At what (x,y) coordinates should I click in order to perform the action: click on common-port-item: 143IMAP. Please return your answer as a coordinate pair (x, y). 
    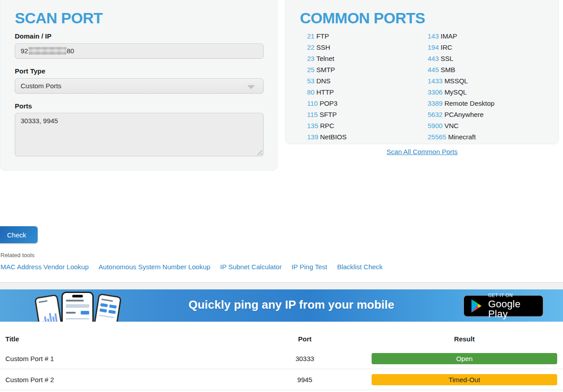
    Looking at the image, I should click on (461, 36).